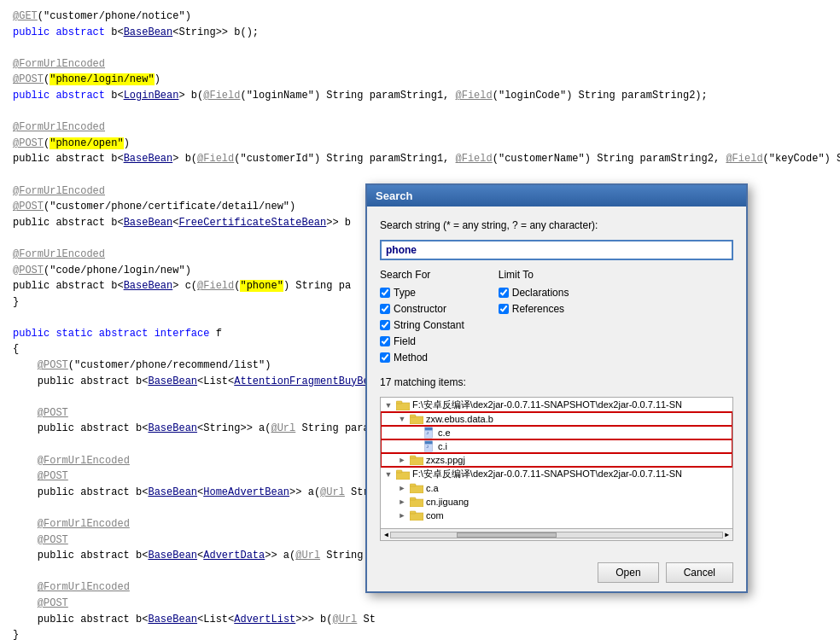 This screenshot has height=640, width=840. What do you see at coordinates (538, 309) in the screenshot?
I see `references-label: References` at bounding box center [538, 309].